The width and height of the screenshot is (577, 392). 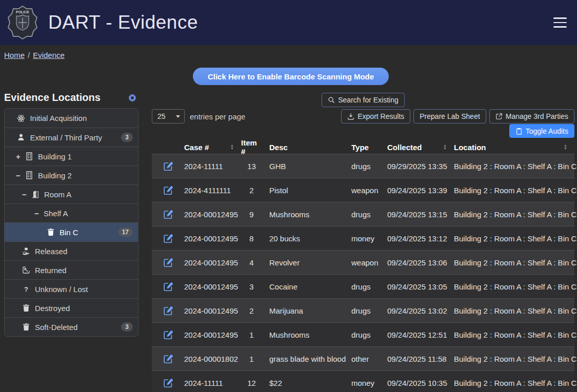 What do you see at coordinates (310, 148) in the screenshot?
I see `column-header: Desc` at bounding box center [310, 148].